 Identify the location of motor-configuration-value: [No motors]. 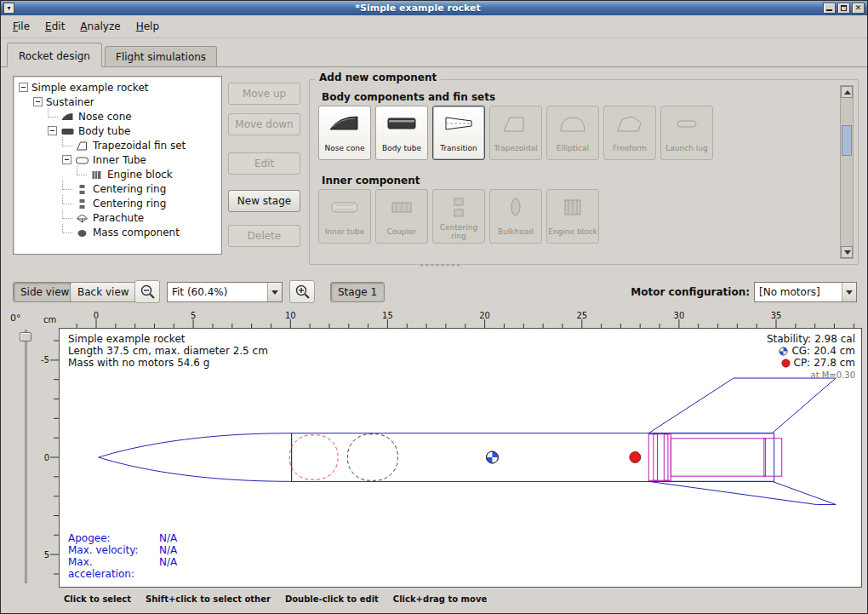
(798, 292).